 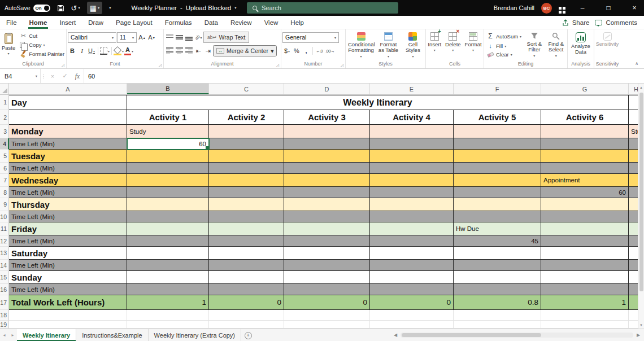 What do you see at coordinates (413, 45) in the screenshot?
I see `cell-styles-button: Cell Styles ▾` at bounding box center [413, 45].